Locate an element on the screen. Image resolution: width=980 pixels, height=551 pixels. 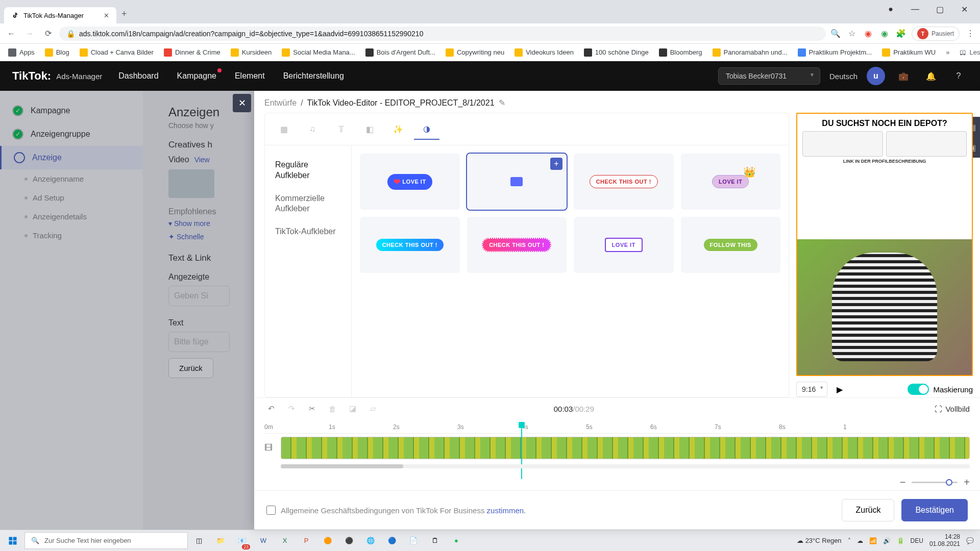
obs-icon: ⚫ is located at coordinates (349, 541).